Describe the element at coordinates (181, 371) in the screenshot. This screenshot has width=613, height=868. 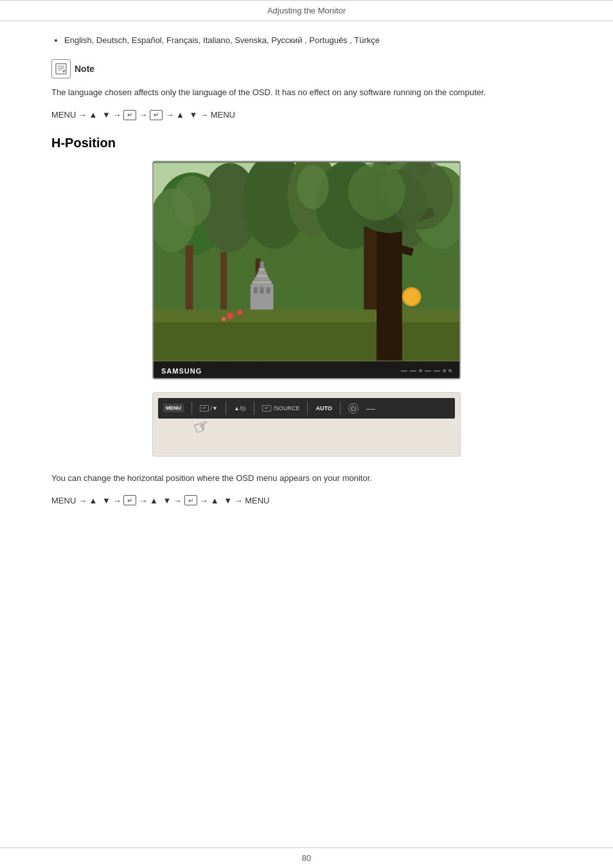
I see `samsung-logo: SAMSUNG` at that location.